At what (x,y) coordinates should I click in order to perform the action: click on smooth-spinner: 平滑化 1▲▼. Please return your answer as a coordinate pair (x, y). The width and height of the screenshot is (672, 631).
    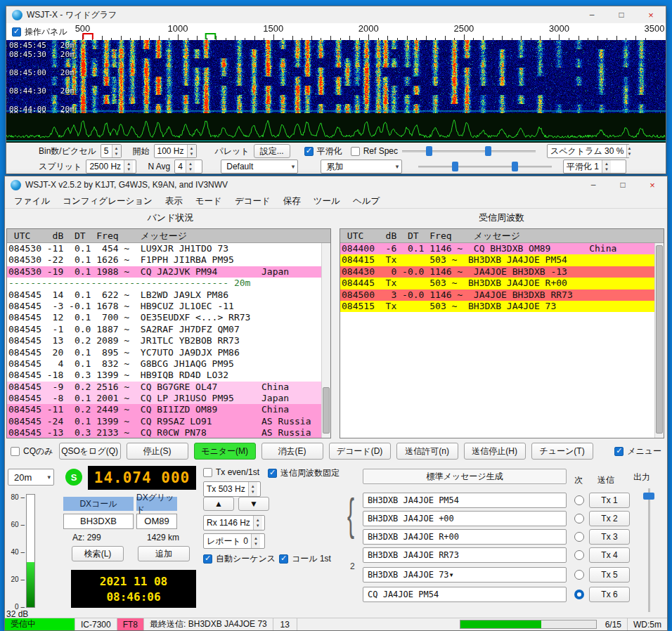
    Looking at the image, I should click on (595, 167).